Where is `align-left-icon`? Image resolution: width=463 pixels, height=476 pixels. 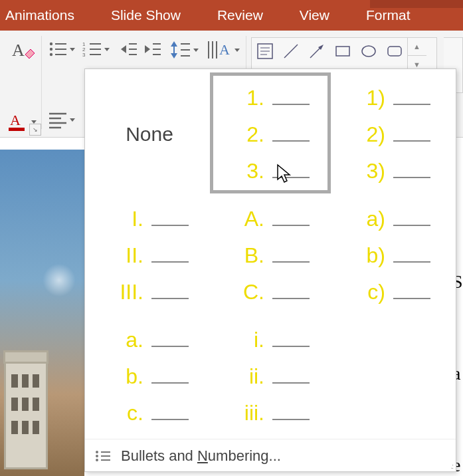
align-left-icon is located at coordinates (58, 120).